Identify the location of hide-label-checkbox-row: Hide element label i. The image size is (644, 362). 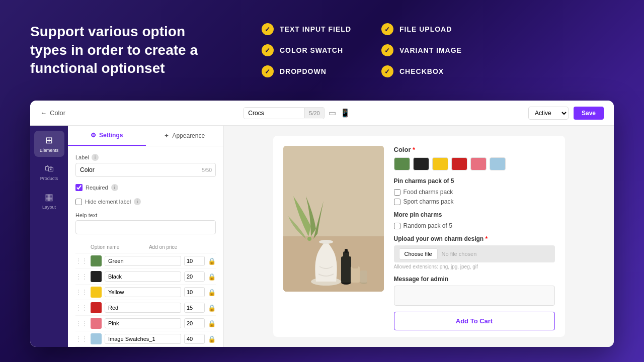
(146, 202).